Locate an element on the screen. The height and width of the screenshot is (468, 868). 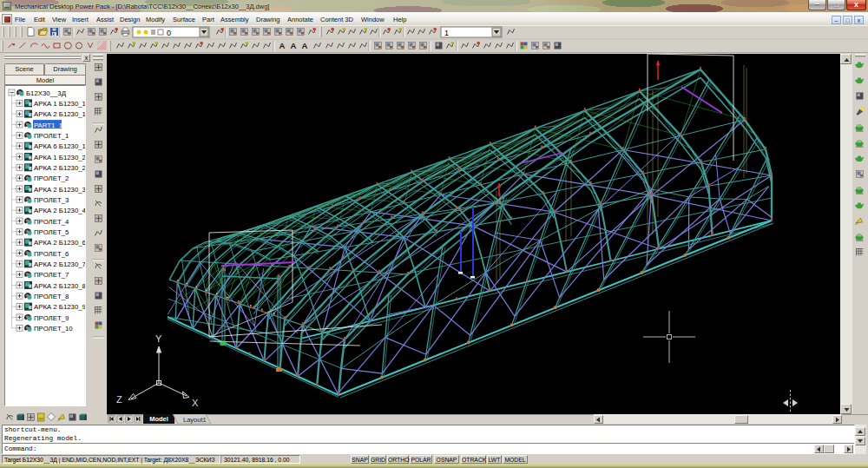
svg-text: АРКА 2 Б1230_3 is located at coordinates (59, 189).